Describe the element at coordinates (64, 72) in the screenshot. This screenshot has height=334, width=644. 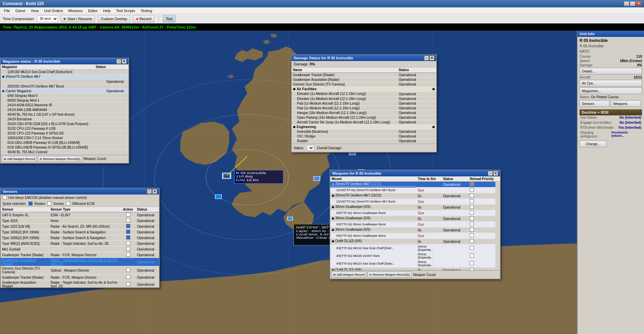
I see `table-row: 128/160 Mk214 Sea Gnat Chaff [Seduction]` at that location.